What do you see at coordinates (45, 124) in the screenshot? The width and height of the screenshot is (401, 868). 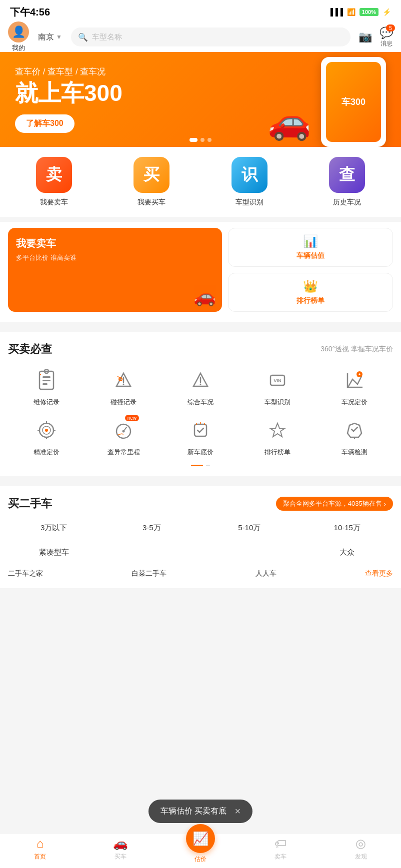 I see `banner-button: 了解车300` at bounding box center [45, 124].